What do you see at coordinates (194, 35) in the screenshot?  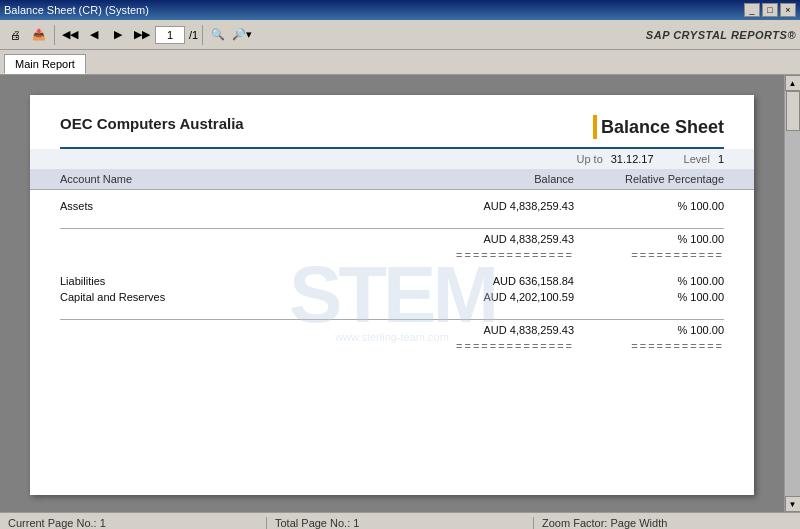 I see `page-total-label: /1` at bounding box center [194, 35].